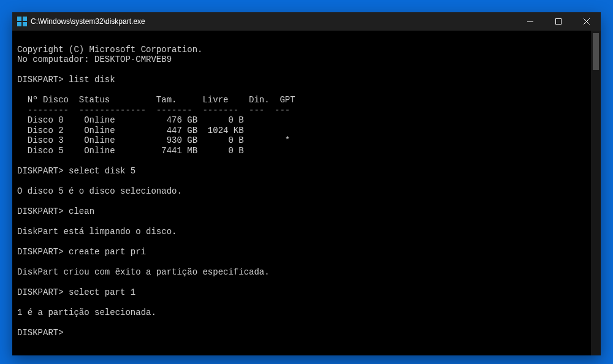 This screenshot has height=364, width=613. I want to click on table-row: Disco 3 Online 930 GB 0 B *, so click(153, 140).